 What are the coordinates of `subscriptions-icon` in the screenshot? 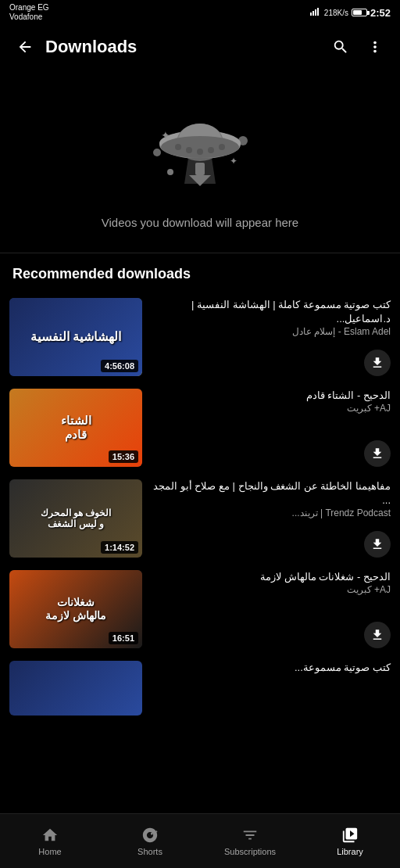 It's located at (250, 835).